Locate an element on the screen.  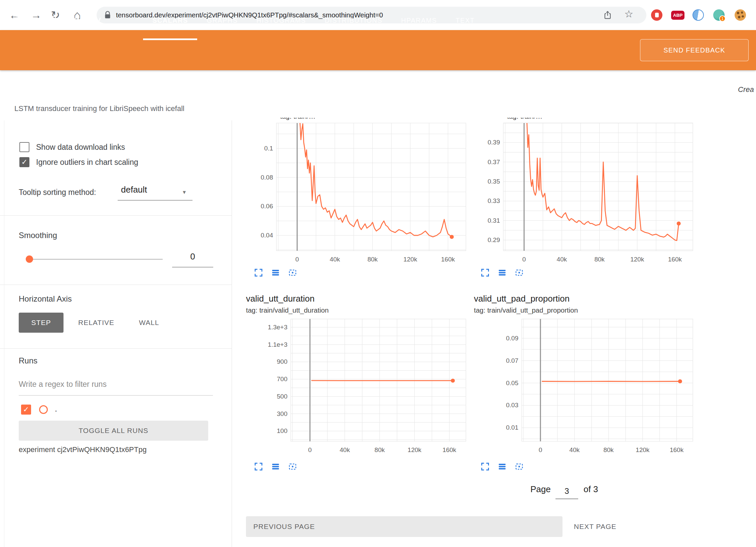
scalar-chart-valid-utt-duration: 1003005007009001.1e+31.3e+3040k80k120k16… is located at coordinates (362, 387).